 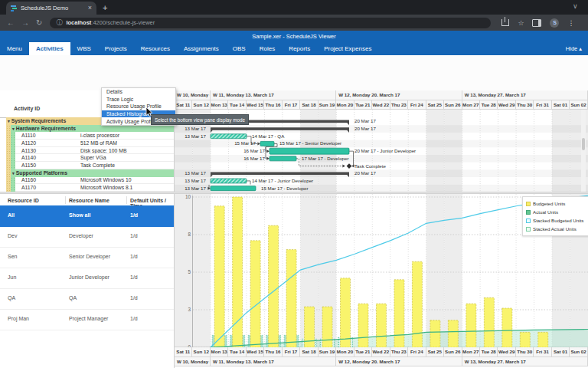 What do you see at coordinates (525, 95) in the screenshot?
I see `week-cell: W 13, Monday 27. March 17` at bounding box center [525, 95].